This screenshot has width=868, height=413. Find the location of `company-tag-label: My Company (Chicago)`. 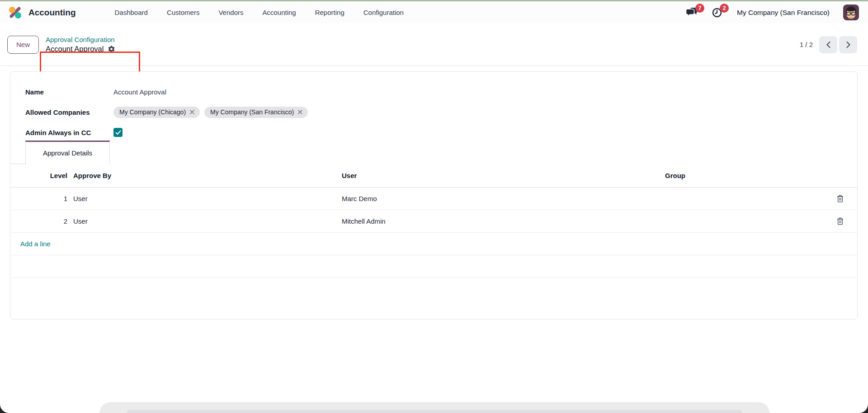

company-tag-label: My Company (Chicago) is located at coordinates (153, 112).